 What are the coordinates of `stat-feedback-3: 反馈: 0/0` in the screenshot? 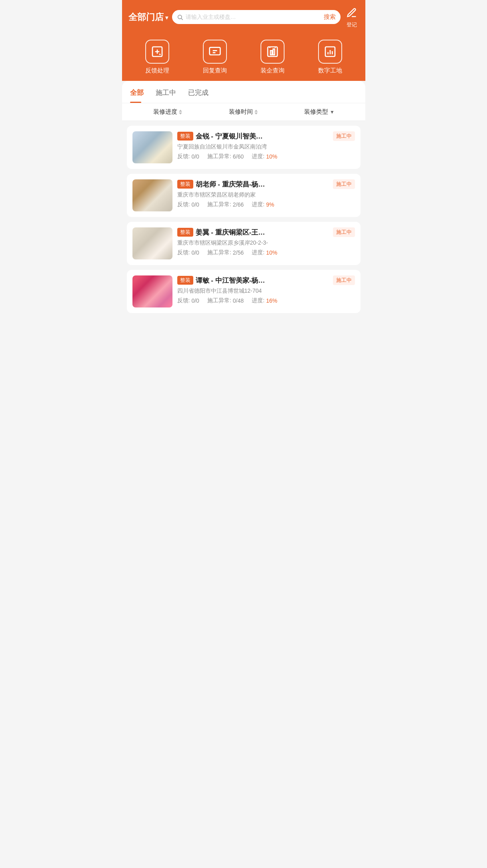 It's located at (188, 253).